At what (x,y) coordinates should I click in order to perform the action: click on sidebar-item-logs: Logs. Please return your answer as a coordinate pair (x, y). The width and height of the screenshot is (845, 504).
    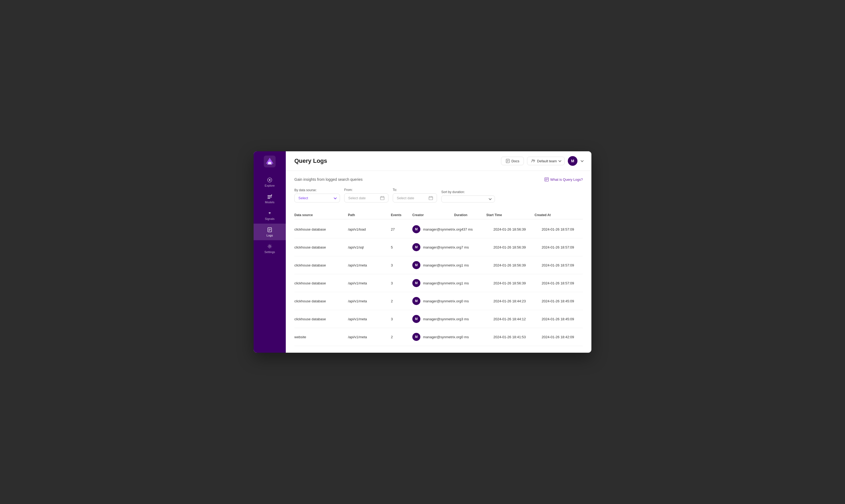
    Looking at the image, I should click on (270, 232).